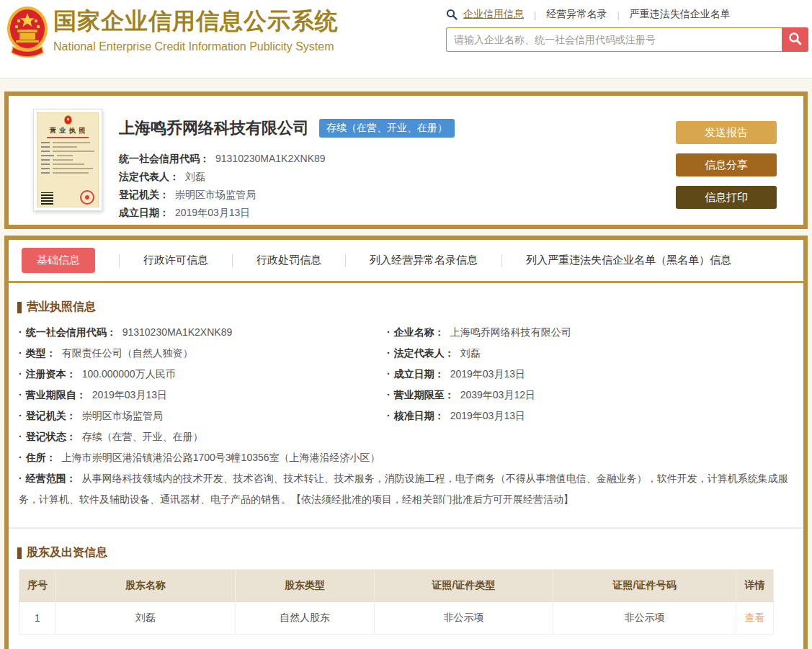 The image size is (812, 649). What do you see at coordinates (37, 618) in the screenshot?
I see `cell-no: 1` at bounding box center [37, 618].